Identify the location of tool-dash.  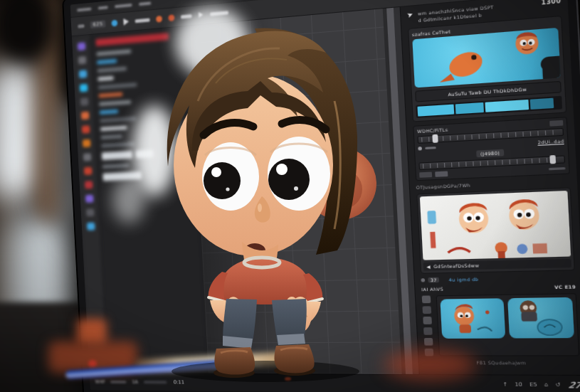
(81, 26).